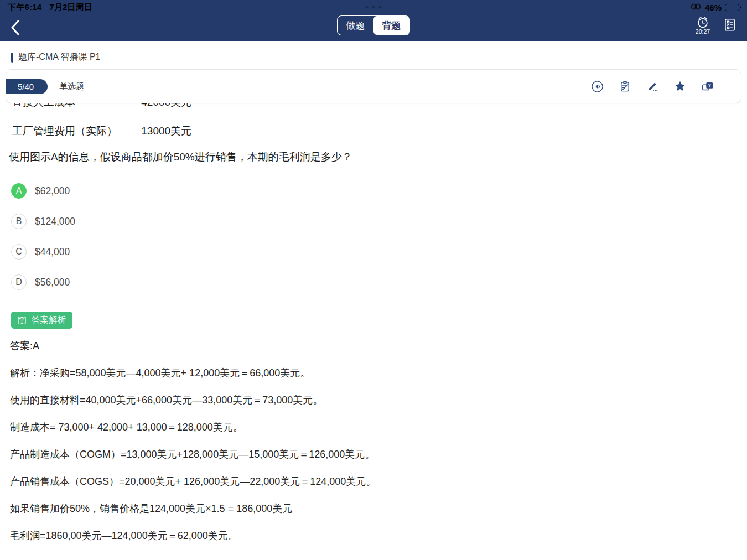  Describe the element at coordinates (193, 536) in the screenshot. I see `analysis-line: 毛利润=1860,00美元—124,000美元＝62,000美元。` at that location.